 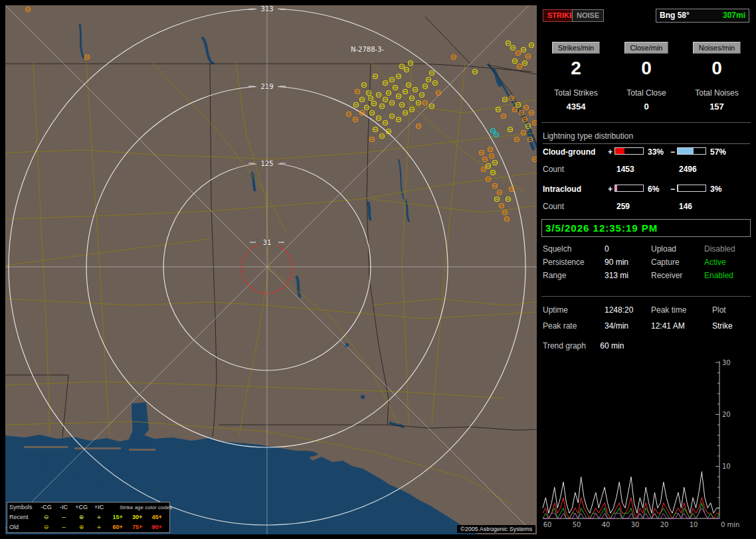 What do you see at coordinates (646, 100) in the screenshot?
I see `total-close-column: Total Close 0` at bounding box center [646, 100].